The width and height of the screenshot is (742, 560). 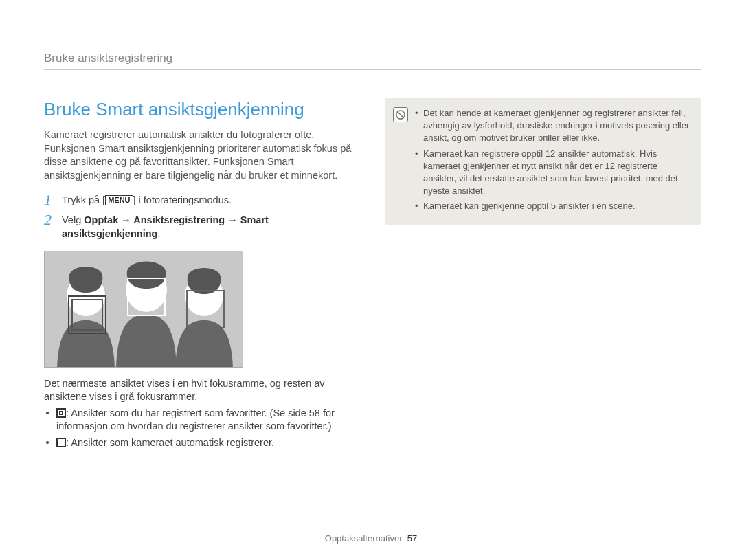 I want to click on legend-auto-text: : Ansikter som kameraet automatisk regis…, so click(x=170, y=443).